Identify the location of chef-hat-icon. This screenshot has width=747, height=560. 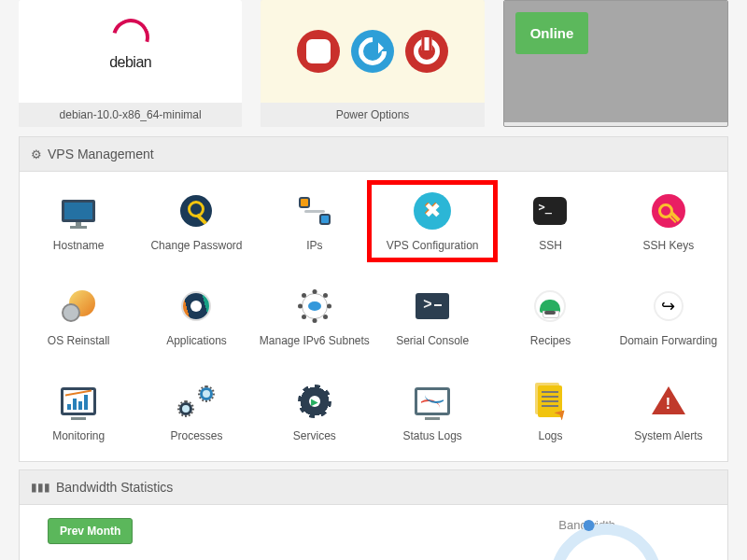
(550, 306).